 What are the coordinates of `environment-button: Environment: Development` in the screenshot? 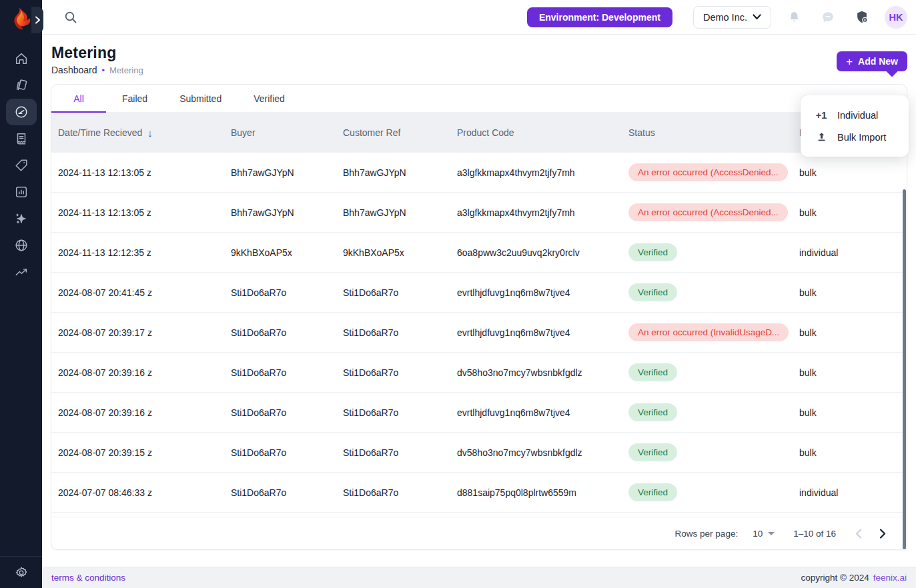 It's located at (600, 17).